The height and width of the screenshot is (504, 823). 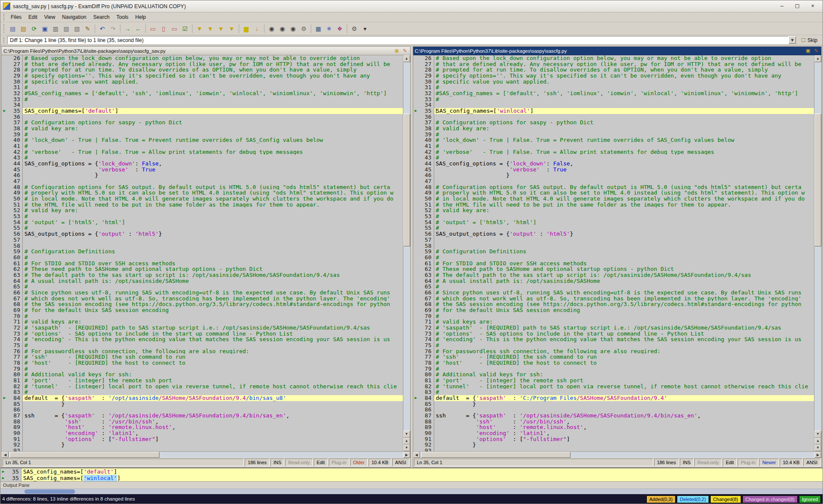 What do you see at coordinates (213, 210) in the screenshot?
I see `line-text: # valid key are:` at bounding box center [213, 210].